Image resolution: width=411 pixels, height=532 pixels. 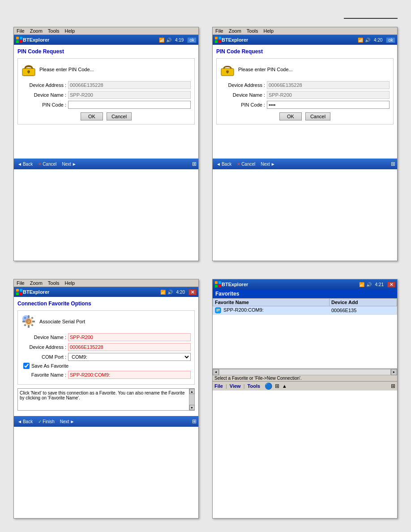 What do you see at coordinates (390, 40) in the screenshot?
I see `ok-btn-tr: ok` at bounding box center [390, 40].